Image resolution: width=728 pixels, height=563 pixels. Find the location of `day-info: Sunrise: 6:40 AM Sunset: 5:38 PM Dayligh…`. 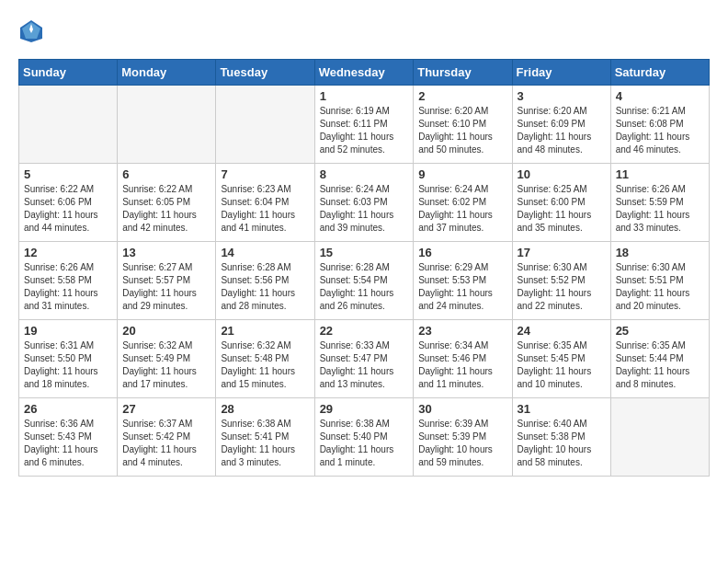

day-info: Sunrise: 6:40 AM Sunset: 5:38 PM Dayligh… is located at coordinates (562, 443).